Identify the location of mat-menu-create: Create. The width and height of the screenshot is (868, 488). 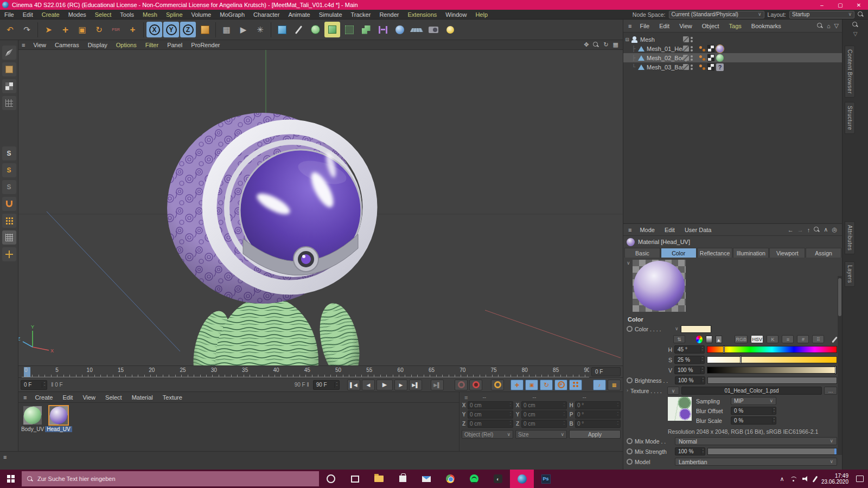
(43, 397).